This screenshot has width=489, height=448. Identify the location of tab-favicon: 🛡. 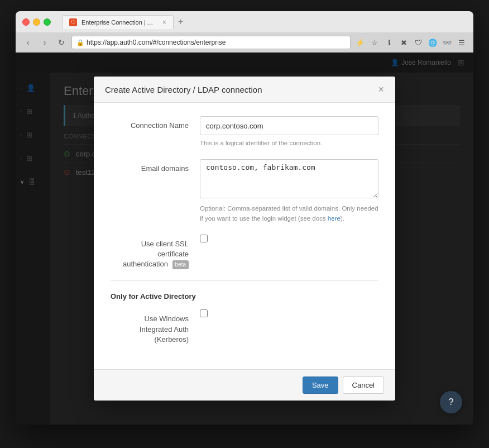
(73, 22).